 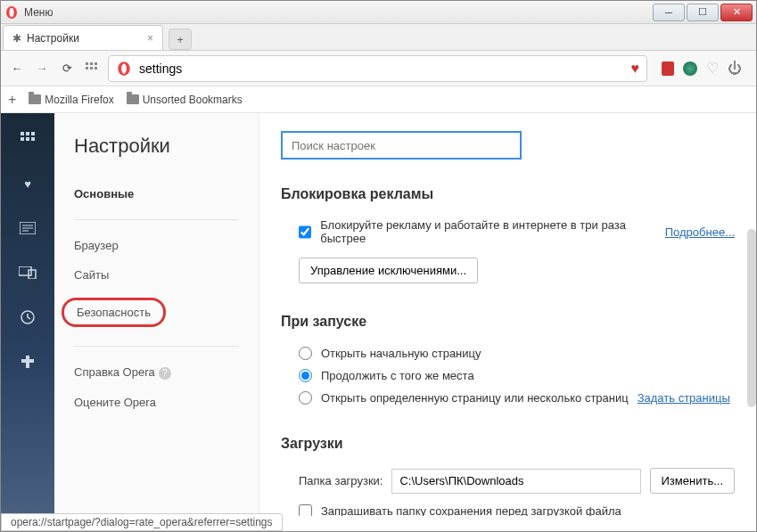 I want to click on scrollbar-thumb, so click(x=752, y=318).